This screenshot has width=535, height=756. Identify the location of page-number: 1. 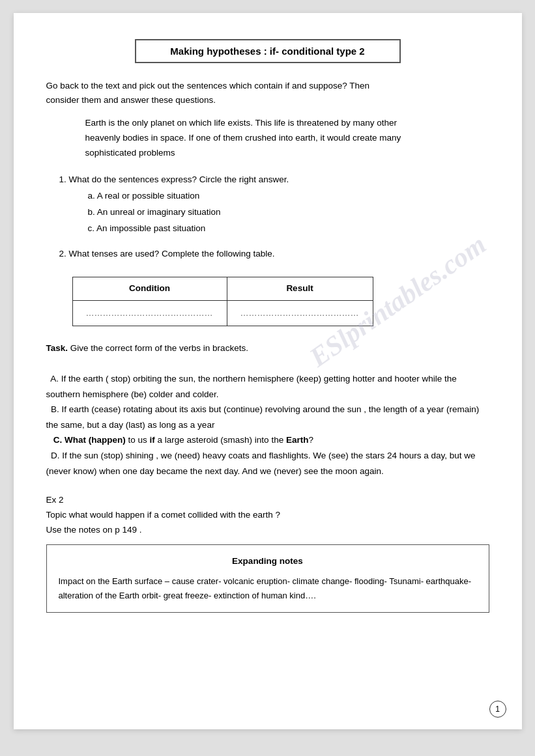
(498, 709).